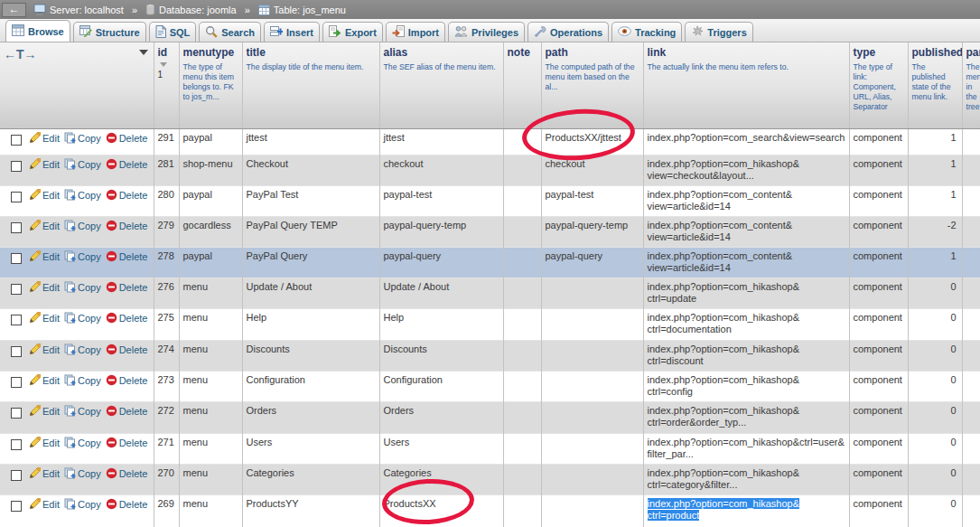 The width and height of the screenshot is (980, 527). I want to click on column-header-parent: parent The menu in the tree., so click(971, 85).